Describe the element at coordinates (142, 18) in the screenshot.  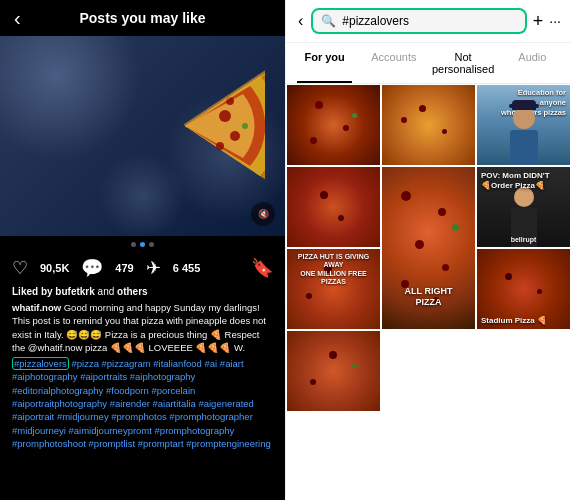
I see `left-header: ‹ Posts you may like` at that location.